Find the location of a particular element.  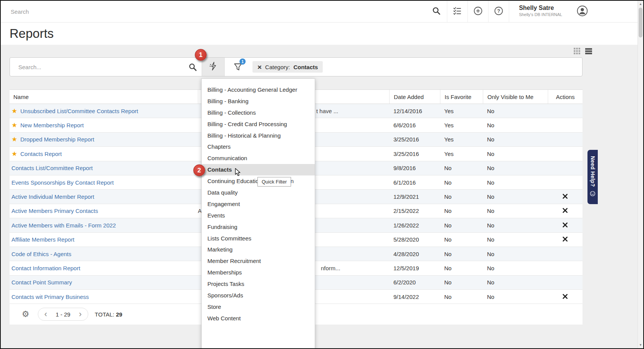

remove-filter-icon: × is located at coordinates (260, 67).